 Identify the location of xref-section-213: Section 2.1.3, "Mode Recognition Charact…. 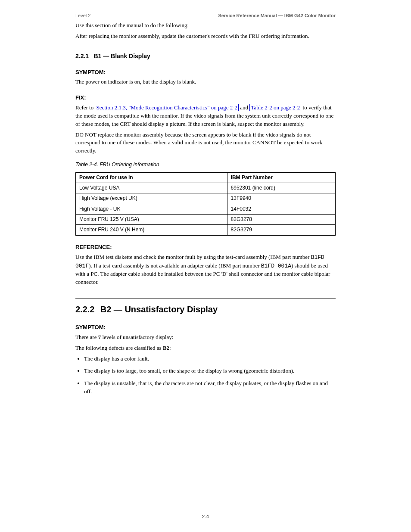
(167, 108).